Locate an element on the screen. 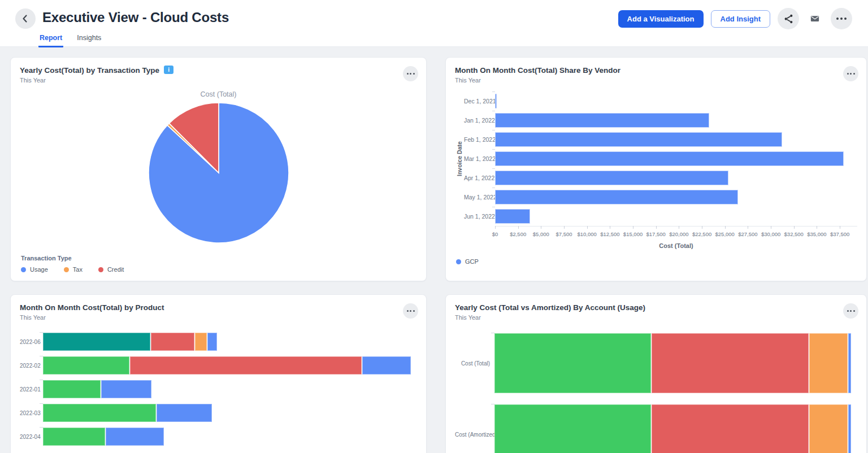  share-icon is located at coordinates (789, 19).